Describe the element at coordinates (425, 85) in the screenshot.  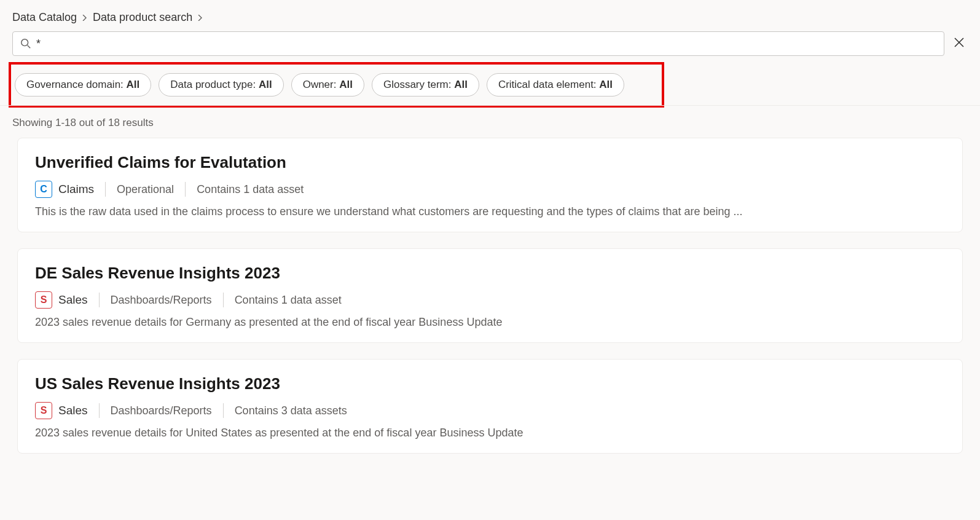
I see `filter-pill: Glossary term: All` at that location.